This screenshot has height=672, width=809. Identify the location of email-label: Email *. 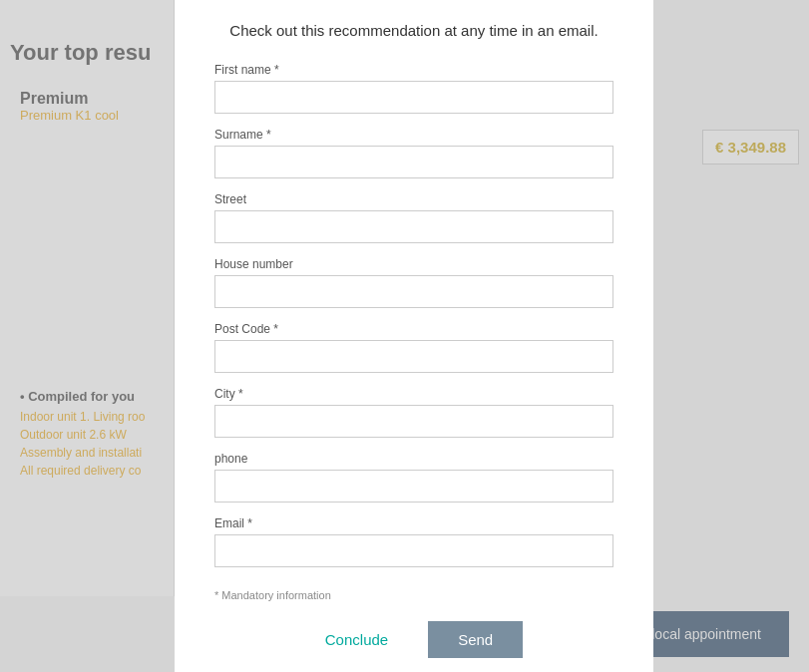
(414, 523).